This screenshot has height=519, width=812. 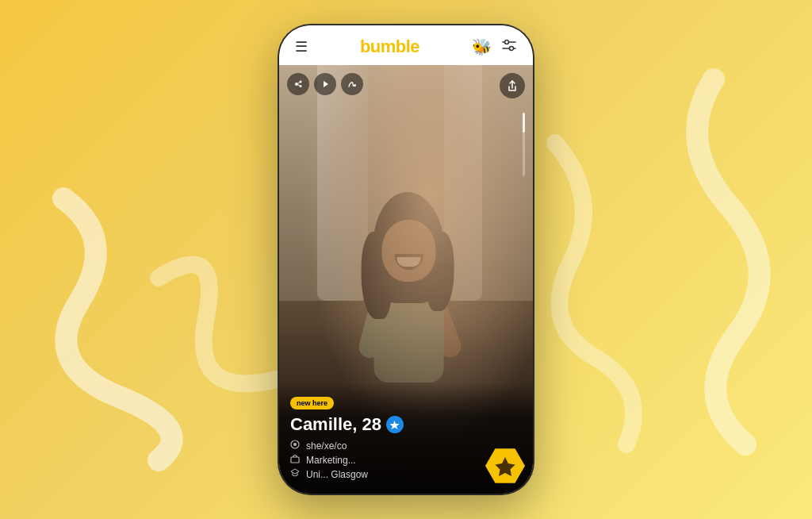 I want to click on occupation-text: Marketing..., so click(x=331, y=460).